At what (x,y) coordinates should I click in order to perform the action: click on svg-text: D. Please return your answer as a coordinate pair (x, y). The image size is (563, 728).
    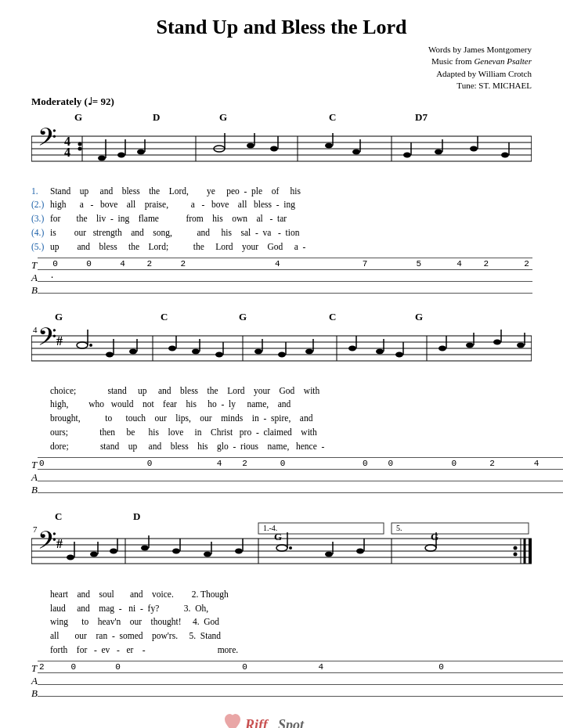
    Looking at the image, I should click on (136, 517).